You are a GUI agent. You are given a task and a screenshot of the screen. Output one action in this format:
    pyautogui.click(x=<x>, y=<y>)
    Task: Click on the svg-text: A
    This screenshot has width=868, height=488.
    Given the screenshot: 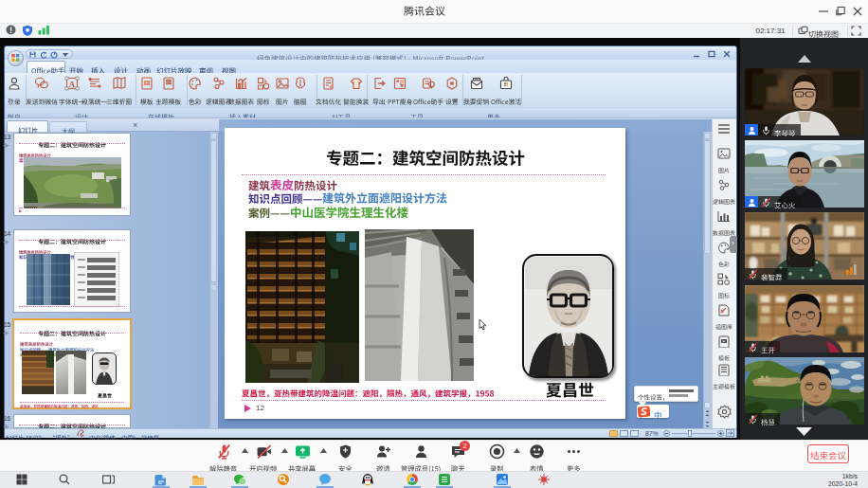 What is the action you would take?
    pyautogui.click(x=72, y=84)
    